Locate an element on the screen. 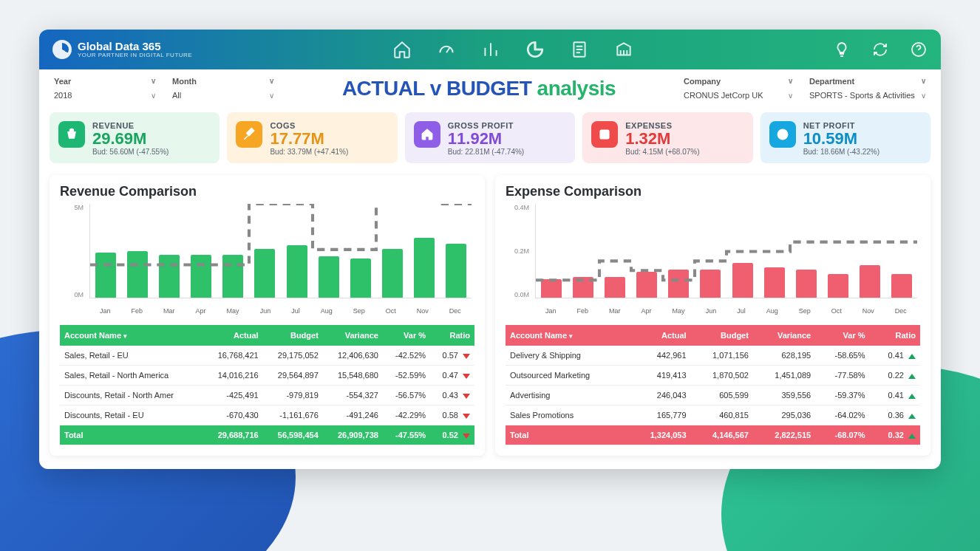  bar-chart-icon is located at coordinates (491, 49).